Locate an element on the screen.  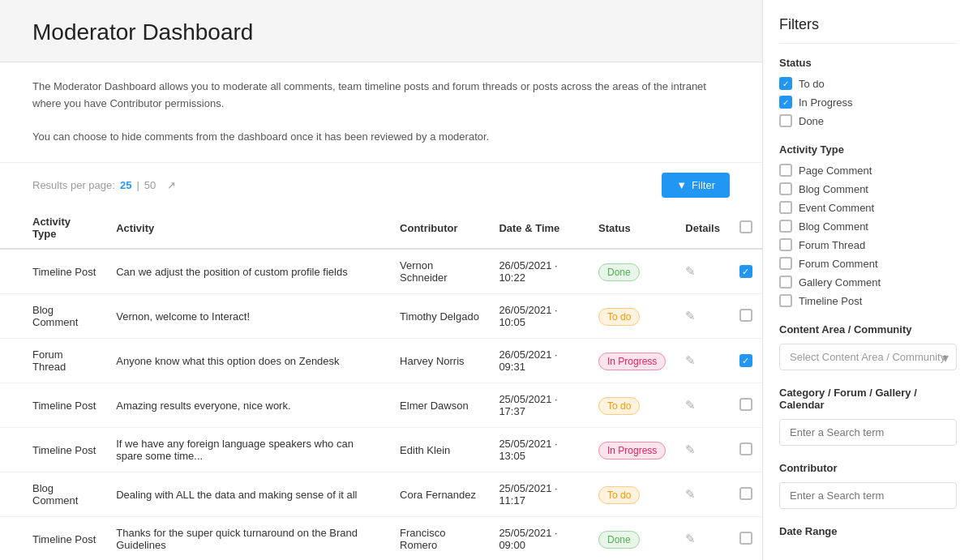
activity-type-filter-option: Gallery Comment is located at coordinates (868, 282).